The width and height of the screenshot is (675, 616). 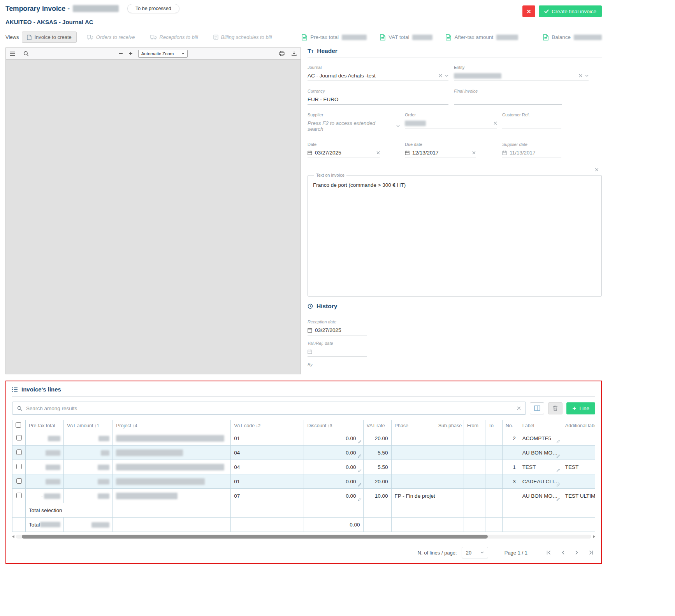 What do you see at coordinates (294, 54) in the screenshot?
I see `download-icon` at bounding box center [294, 54].